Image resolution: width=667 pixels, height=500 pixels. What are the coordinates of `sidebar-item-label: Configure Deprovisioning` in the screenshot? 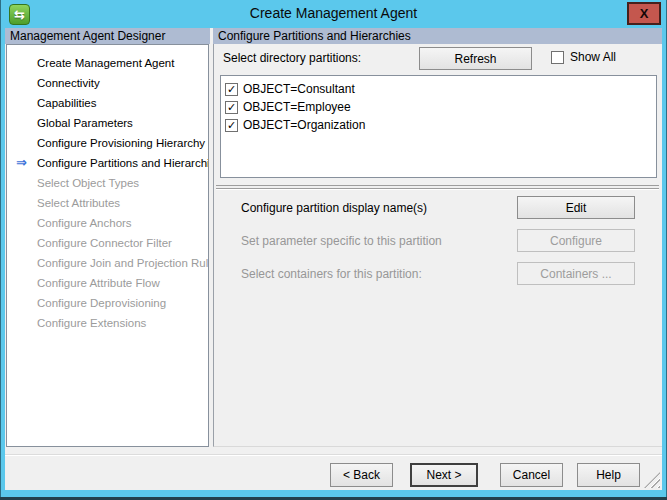 It's located at (102, 303).